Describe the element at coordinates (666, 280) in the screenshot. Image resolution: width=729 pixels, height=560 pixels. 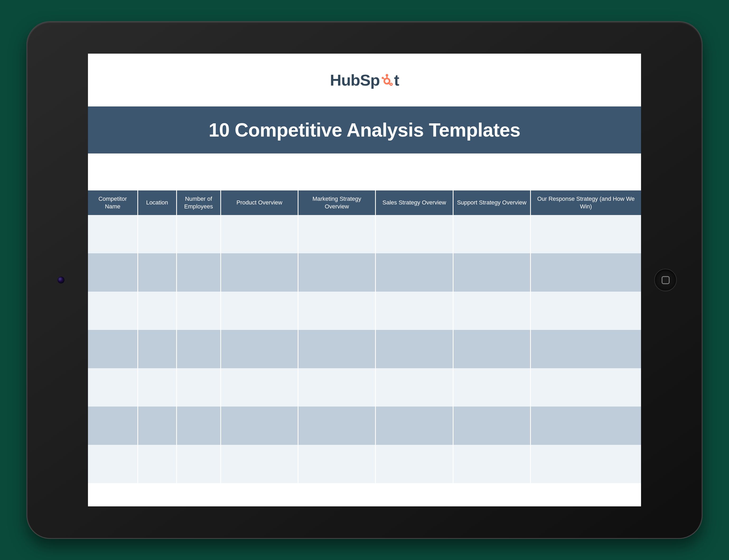
I see `home-button-icon` at that location.